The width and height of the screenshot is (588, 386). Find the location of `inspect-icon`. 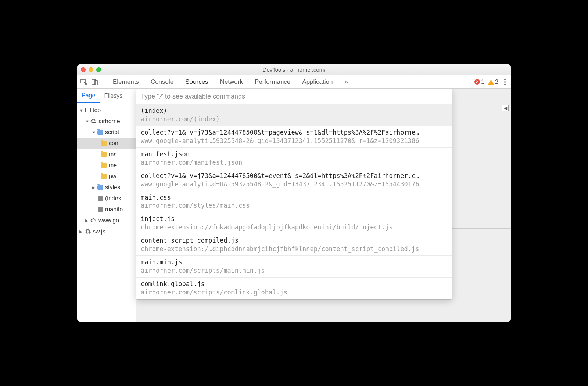

inspect-icon is located at coordinates (84, 82).